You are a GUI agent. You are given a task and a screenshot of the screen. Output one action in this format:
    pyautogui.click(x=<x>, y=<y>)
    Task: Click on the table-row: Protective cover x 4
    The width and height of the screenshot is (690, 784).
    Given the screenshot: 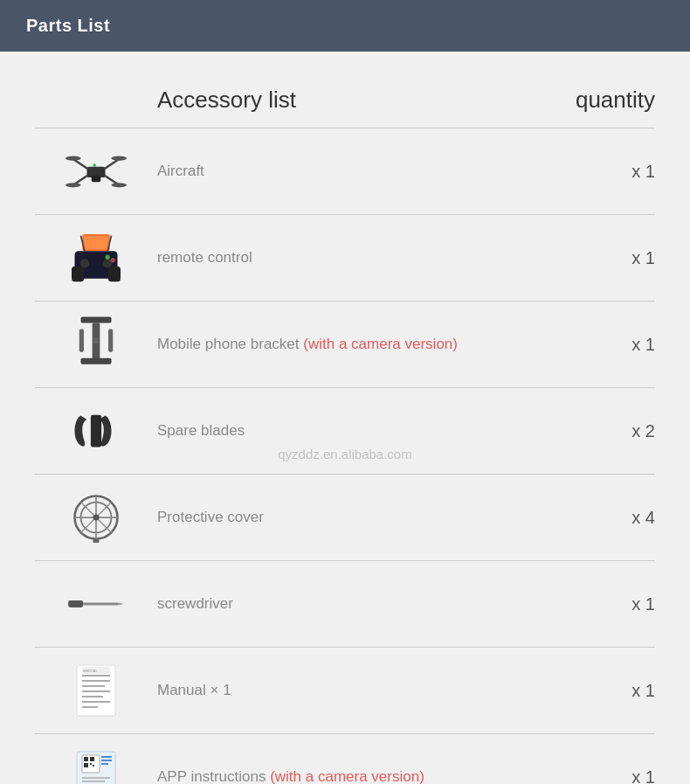 What is the action you would take?
    pyautogui.click(x=345, y=517)
    